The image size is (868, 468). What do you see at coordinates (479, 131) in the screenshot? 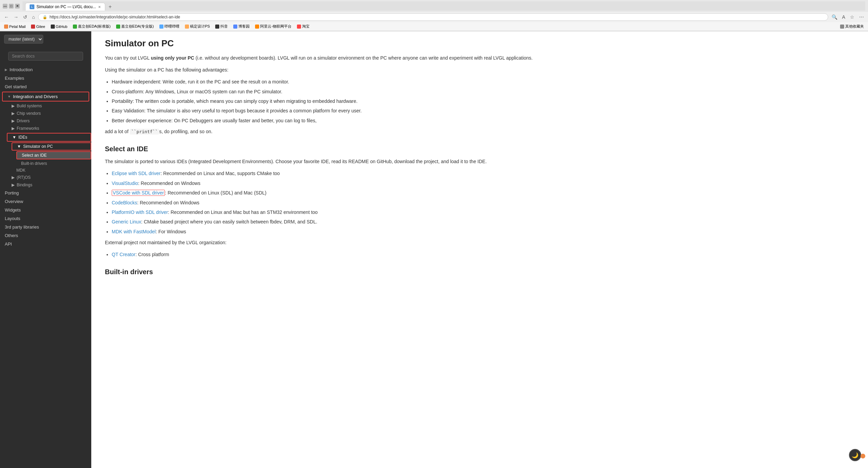
I see `advantages-suffix: add a lot of ``printf``s, do profiling, …` at bounding box center [479, 131].